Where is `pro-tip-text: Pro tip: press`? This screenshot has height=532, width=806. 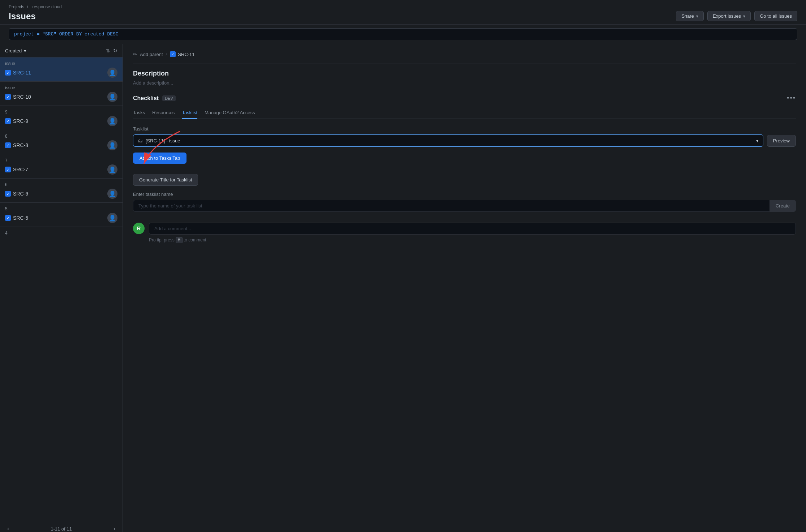 pro-tip-text: Pro tip: press is located at coordinates (162, 240).